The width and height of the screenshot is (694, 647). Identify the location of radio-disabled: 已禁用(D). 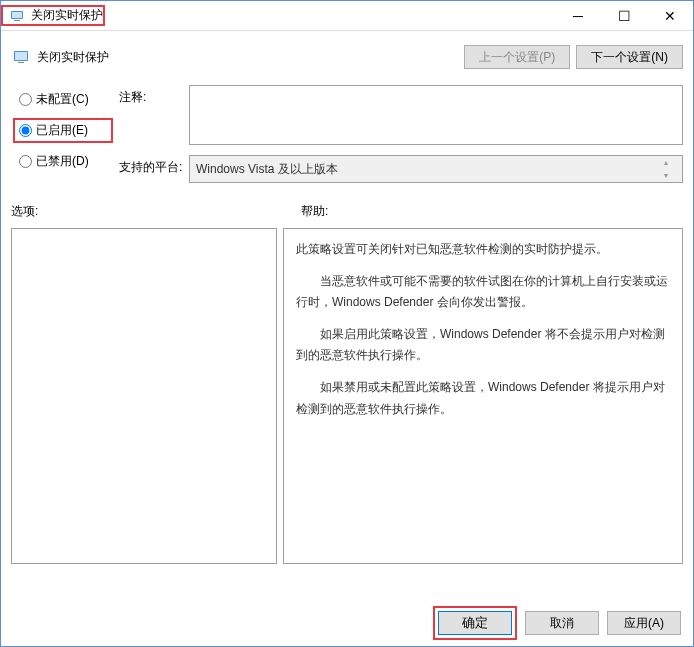
(69, 162).